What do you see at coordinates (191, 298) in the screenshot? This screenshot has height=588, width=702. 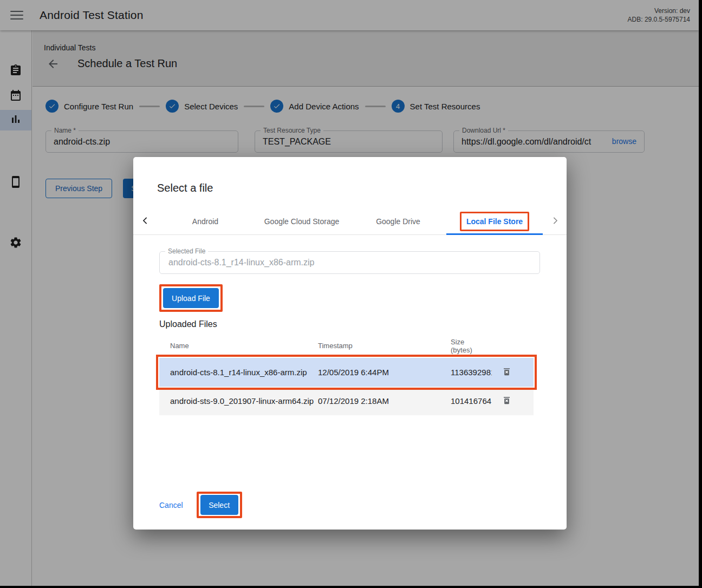 I see `annotation-box-upload-file: Upload File` at bounding box center [191, 298].